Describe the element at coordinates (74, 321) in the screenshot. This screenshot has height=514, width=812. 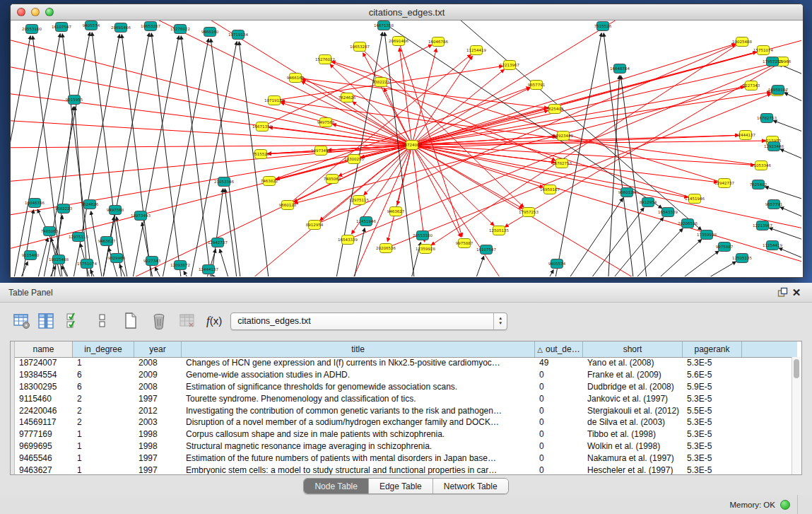
I see `select-columns-icon` at that location.